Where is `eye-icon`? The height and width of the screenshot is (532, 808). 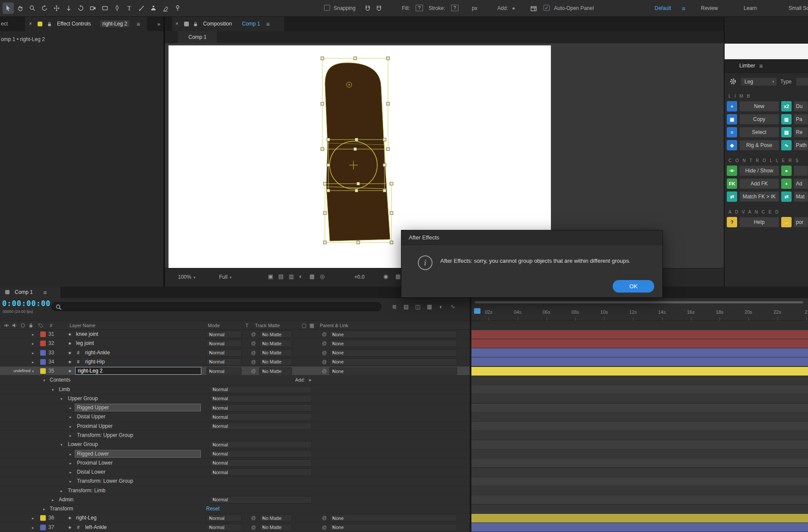 eye-icon is located at coordinates (6, 325).